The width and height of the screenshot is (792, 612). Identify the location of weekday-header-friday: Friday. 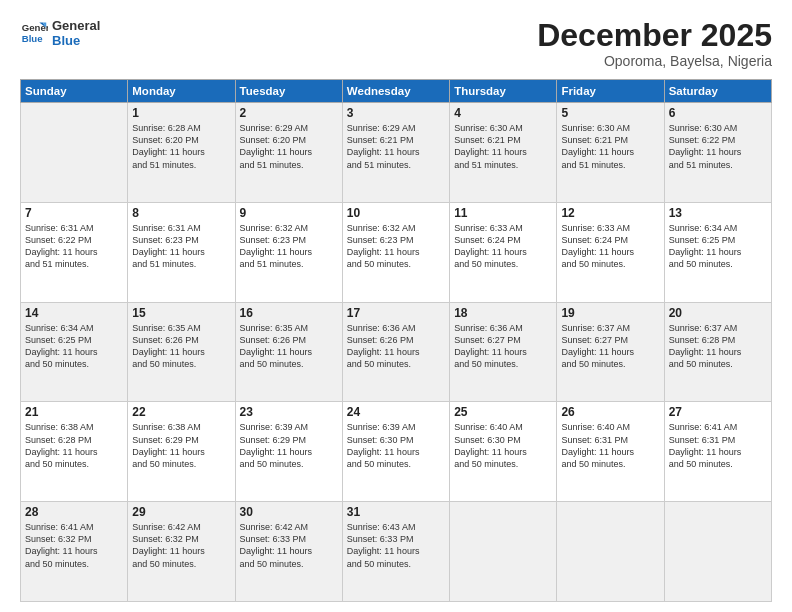
(610, 92).